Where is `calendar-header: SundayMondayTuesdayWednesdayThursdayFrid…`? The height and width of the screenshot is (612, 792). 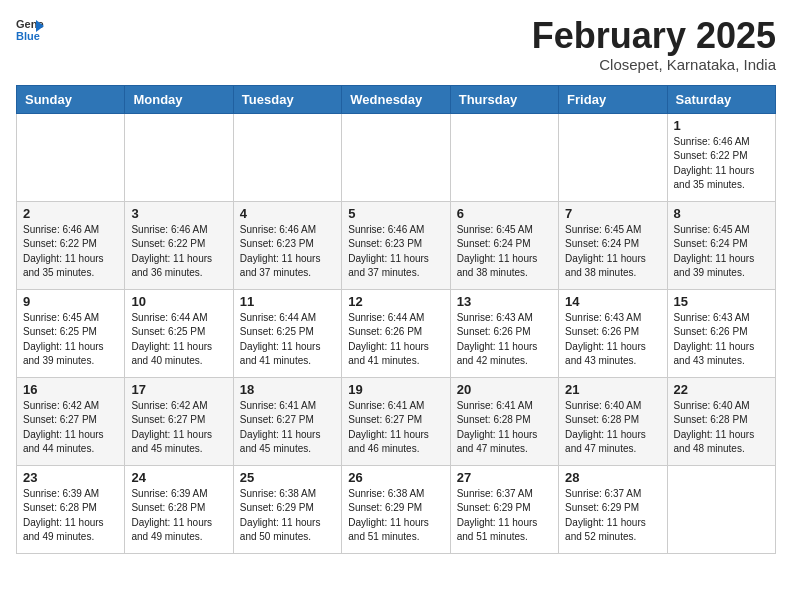
calendar-header: SundayMondayTuesdayWednesdayThursdayFrid… is located at coordinates (396, 99).